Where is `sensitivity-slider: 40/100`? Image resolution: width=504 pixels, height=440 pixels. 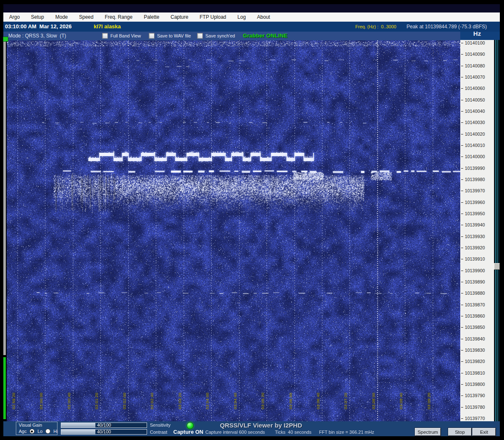 sensitivity-slider: 40/100 is located at coordinates (104, 425).